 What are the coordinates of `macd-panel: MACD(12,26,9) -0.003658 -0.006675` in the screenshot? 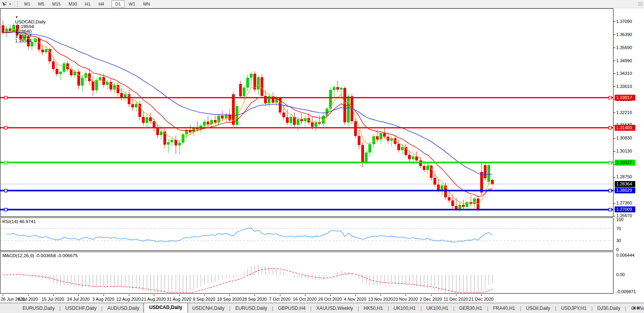 It's located at (307, 273).